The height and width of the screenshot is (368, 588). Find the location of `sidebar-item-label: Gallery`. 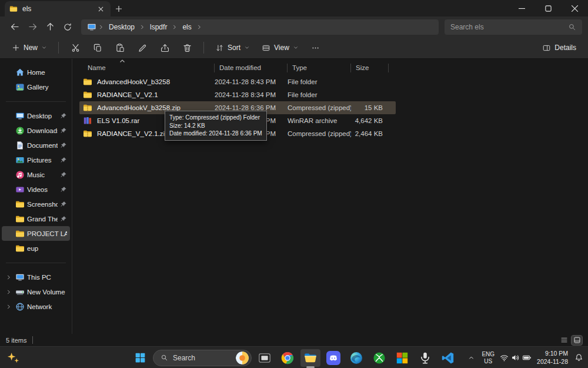

sidebar-item-label: Gallery is located at coordinates (47, 87).